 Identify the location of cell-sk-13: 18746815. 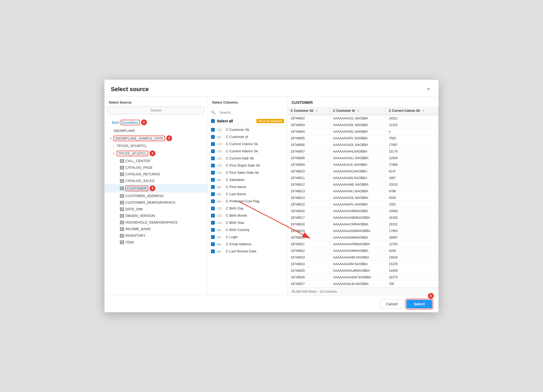
(309, 204).